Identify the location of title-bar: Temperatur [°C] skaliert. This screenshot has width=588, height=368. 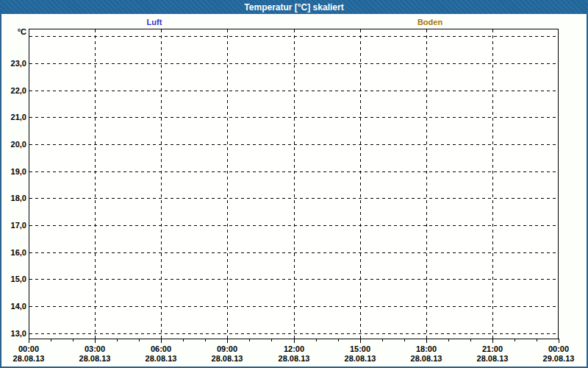
(294, 7).